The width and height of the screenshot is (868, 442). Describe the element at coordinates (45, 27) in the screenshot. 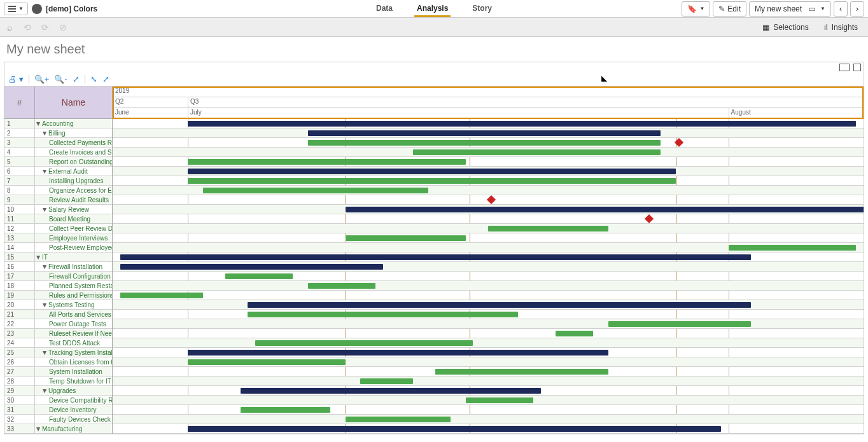

I see `step-forward-icon: ⟳` at that location.